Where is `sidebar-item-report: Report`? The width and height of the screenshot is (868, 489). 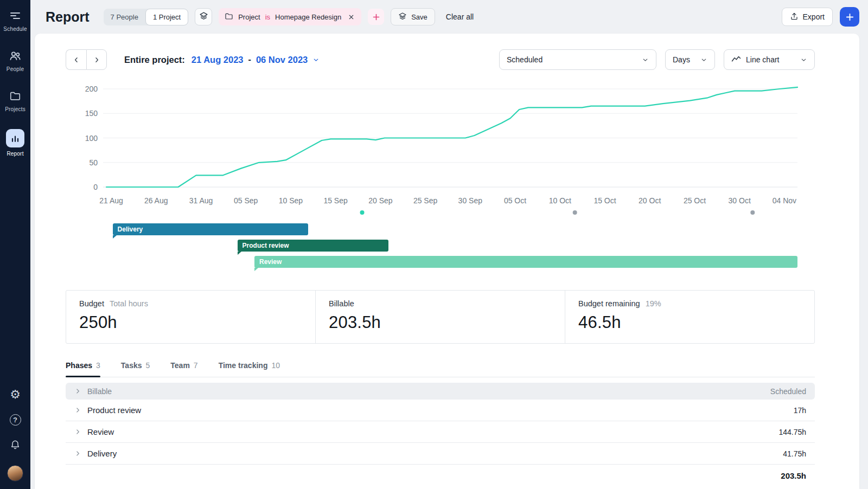
sidebar-item-report: Report is located at coordinates (15, 143).